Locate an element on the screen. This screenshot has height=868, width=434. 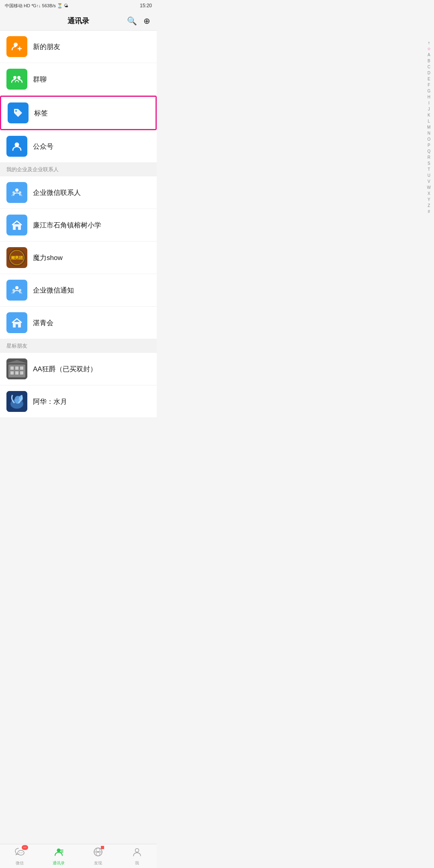
tags-item: 标签 is located at coordinates (78, 113).